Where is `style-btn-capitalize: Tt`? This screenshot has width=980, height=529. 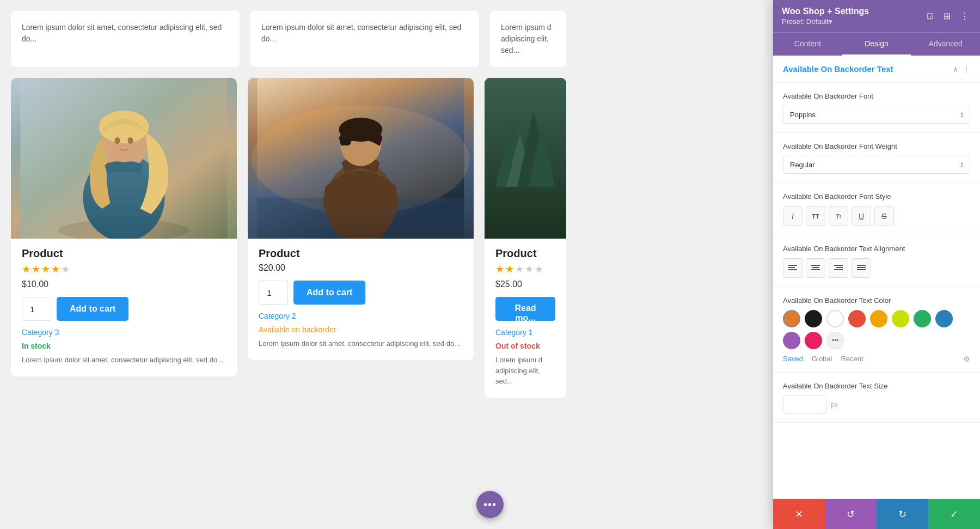 style-btn-capitalize: Tt is located at coordinates (838, 216).